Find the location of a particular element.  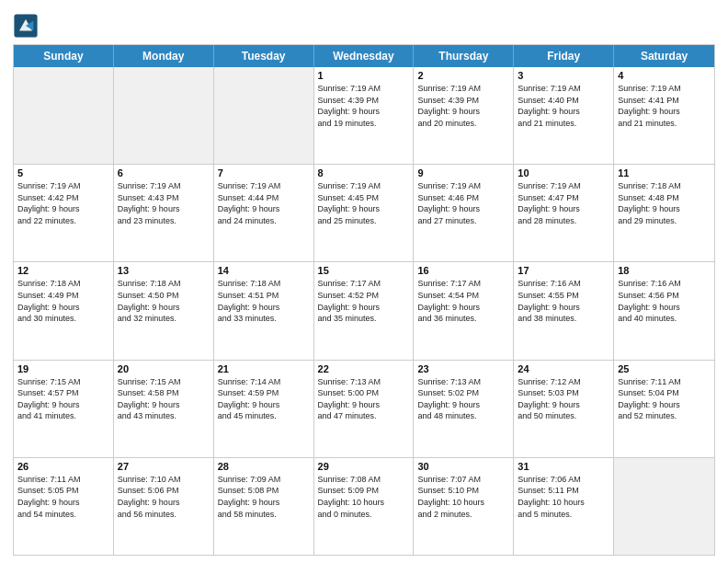

calendar-cell: 25Sunrise: 7:11 AM Sunset: 5:04 PM Dayli… is located at coordinates (664, 408).